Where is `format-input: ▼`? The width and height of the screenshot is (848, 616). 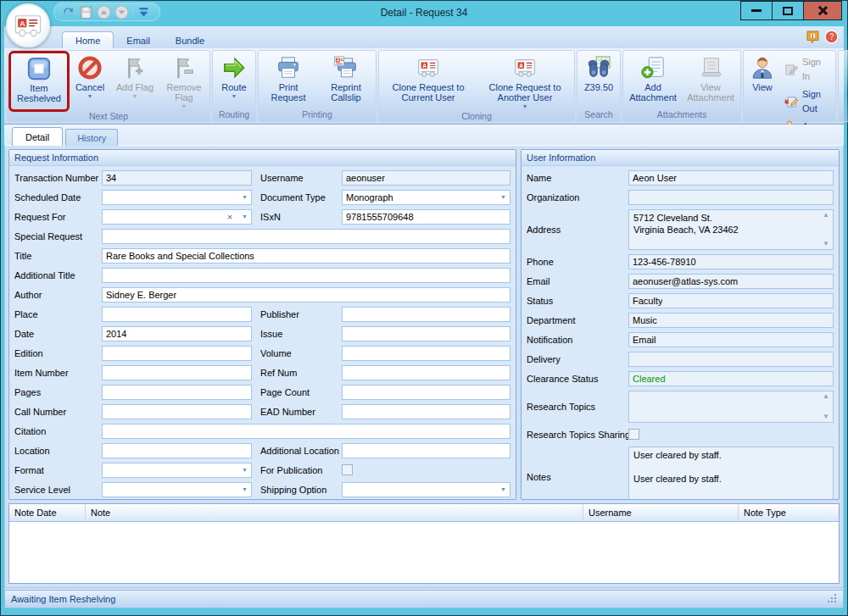 format-input: ▼ is located at coordinates (176, 470).